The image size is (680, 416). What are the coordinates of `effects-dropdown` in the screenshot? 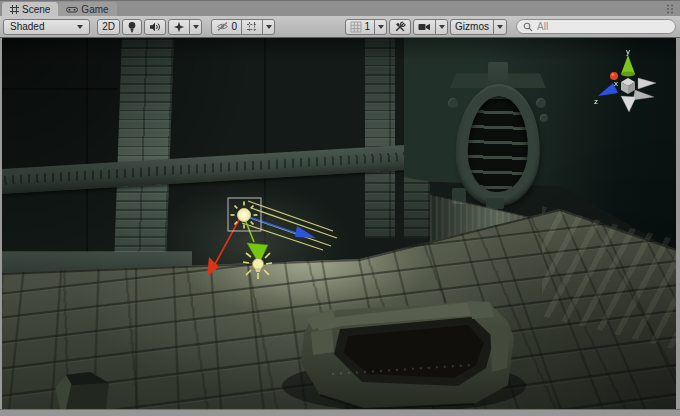 It's located at (196, 27).